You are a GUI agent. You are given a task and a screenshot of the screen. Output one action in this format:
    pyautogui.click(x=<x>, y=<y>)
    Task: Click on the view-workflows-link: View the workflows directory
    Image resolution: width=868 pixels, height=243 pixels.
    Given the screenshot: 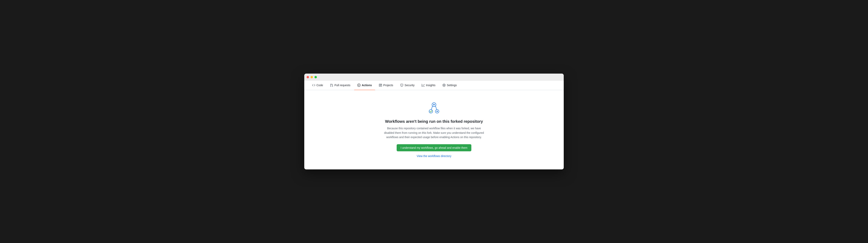 What is the action you would take?
    pyautogui.click(x=434, y=156)
    